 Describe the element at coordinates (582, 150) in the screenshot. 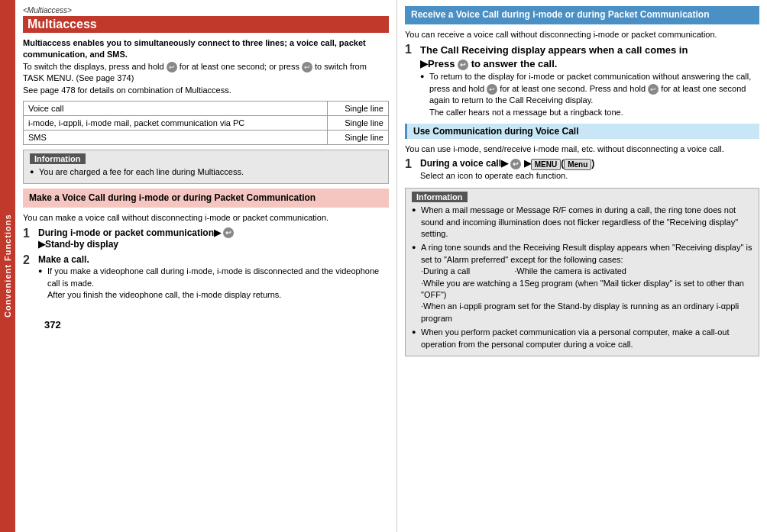

I see `right-subsection-body: You can use i-mode, send/receive i-mode …` at that location.